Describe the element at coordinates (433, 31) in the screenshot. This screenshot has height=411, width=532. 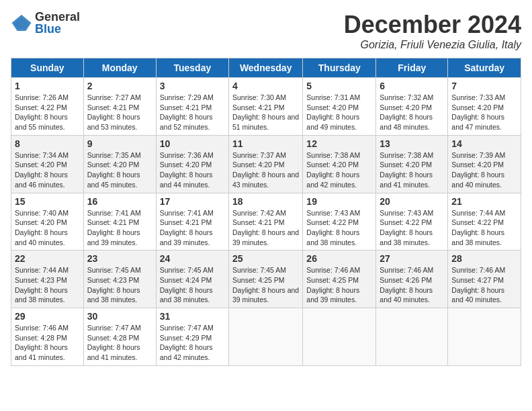
I see `title-section: December 2024 Gorizia, Friuli Venezia Gi…` at that location.